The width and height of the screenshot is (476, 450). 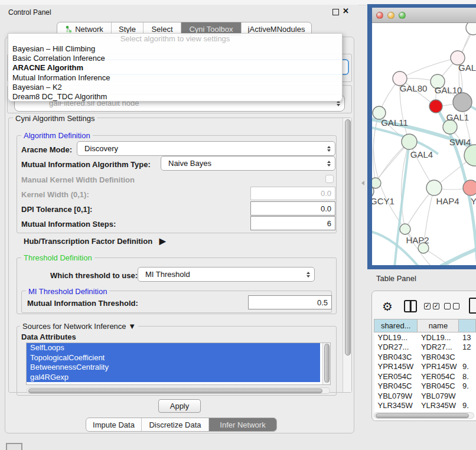 What do you see at coordinates (425, 396) in the screenshot?
I see `table-row: YBL079WYBL079W` at bounding box center [425, 396].